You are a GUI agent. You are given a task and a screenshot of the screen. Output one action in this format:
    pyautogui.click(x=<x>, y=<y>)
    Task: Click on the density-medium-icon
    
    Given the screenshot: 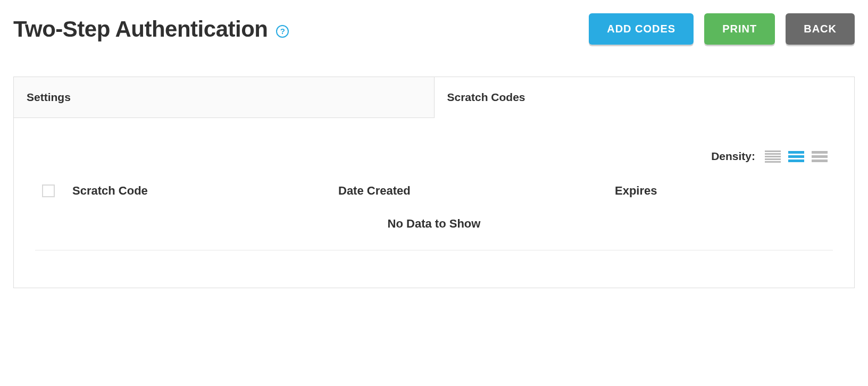 What is the action you would take?
    pyautogui.click(x=796, y=156)
    